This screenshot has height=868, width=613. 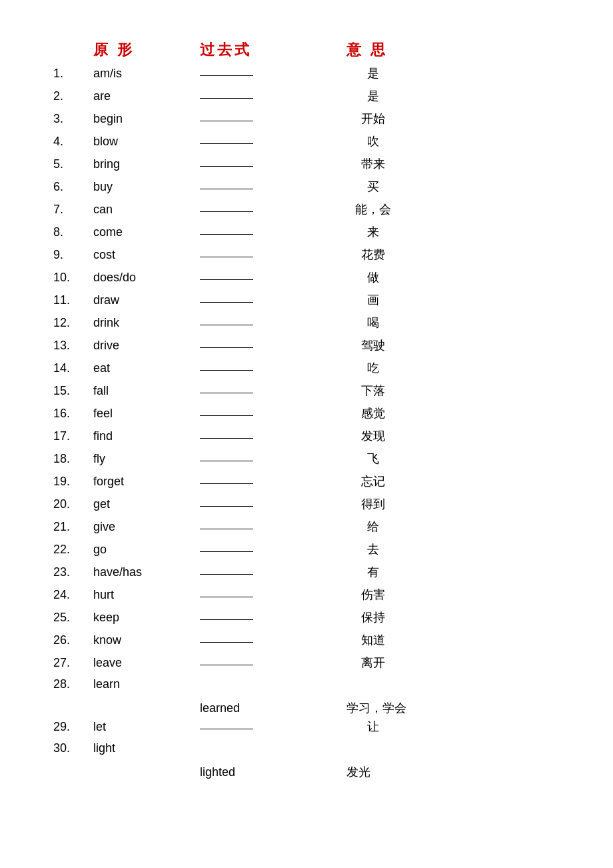 I want to click on row-num: 13., so click(x=73, y=345).